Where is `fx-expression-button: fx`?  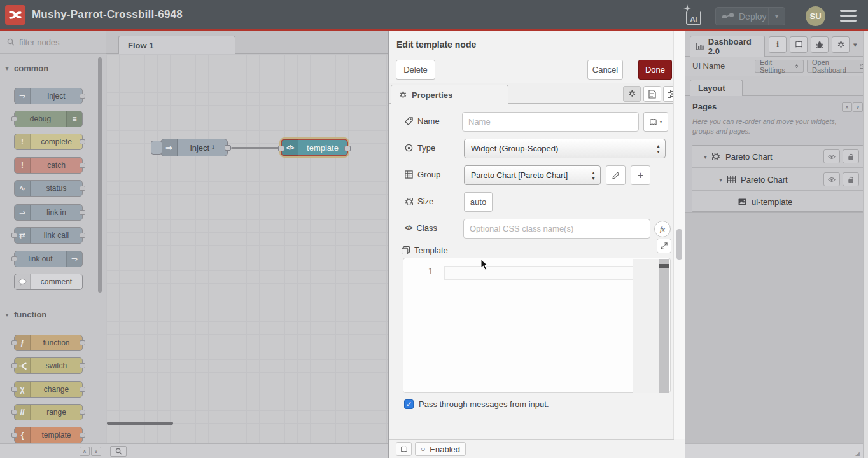 fx-expression-button: fx is located at coordinates (662, 229).